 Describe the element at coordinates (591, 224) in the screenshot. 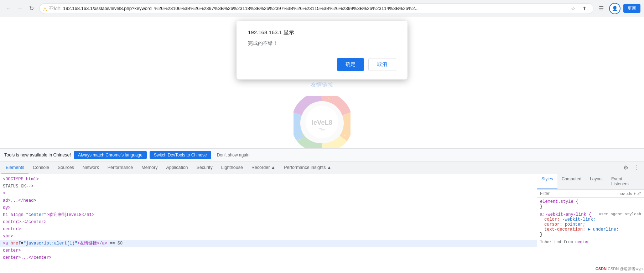

I see `styles-panel: Styles Computed Layout Event Listeners :…` at that location.